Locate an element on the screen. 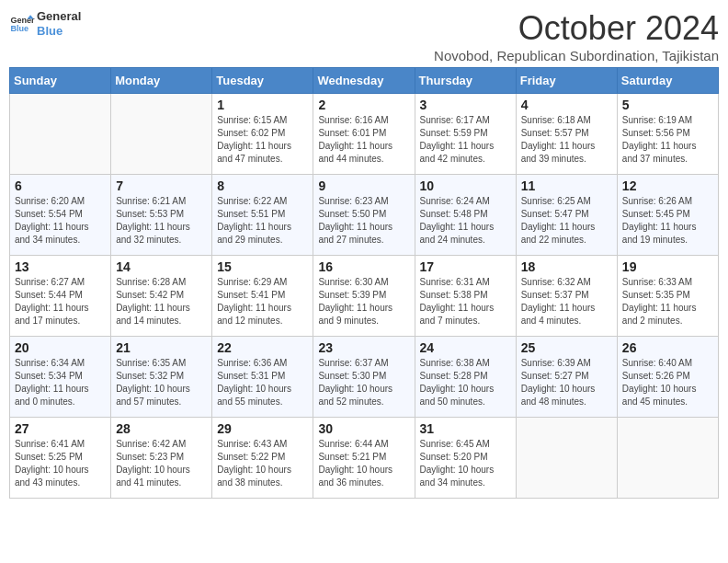 The height and width of the screenshot is (563, 728). day-info: Sunrise: 6:44 AM Sunset: 5:21 PM Dayligh… is located at coordinates (364, 464).